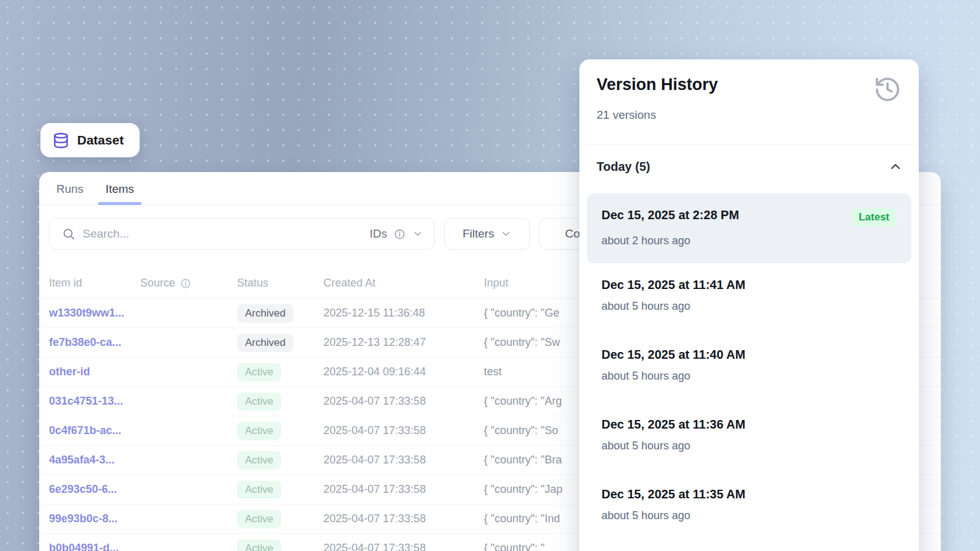  I want to click on search-input, so click(223, 234).